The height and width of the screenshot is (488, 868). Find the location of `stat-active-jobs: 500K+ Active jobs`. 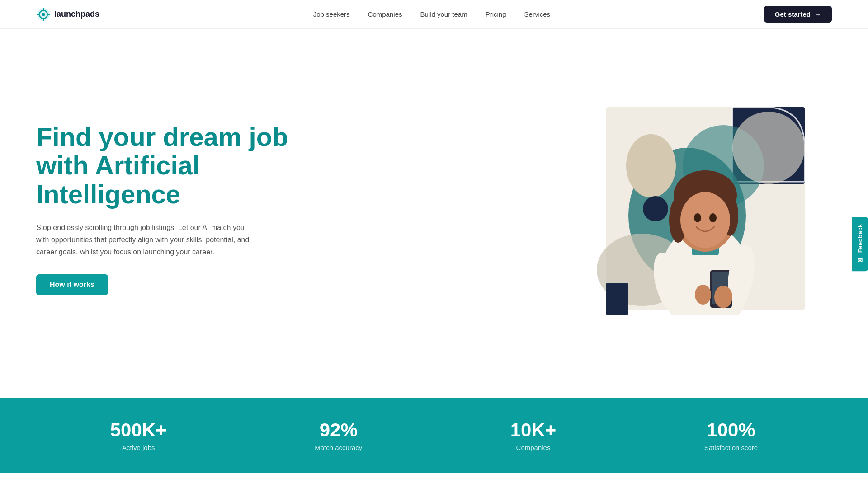

stat-active-jobs: 500K+ Active jobs is located at coordinates (138, 436).